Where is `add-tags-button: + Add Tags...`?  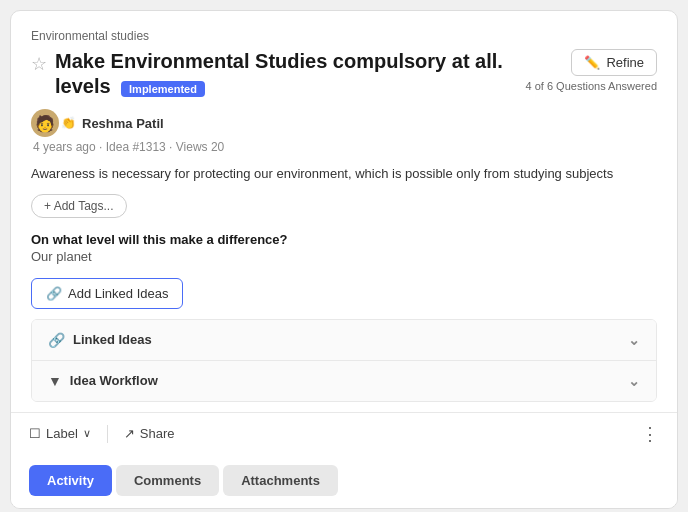 add-tags-button: + Add Tags... is located at coordinates (79, 206).